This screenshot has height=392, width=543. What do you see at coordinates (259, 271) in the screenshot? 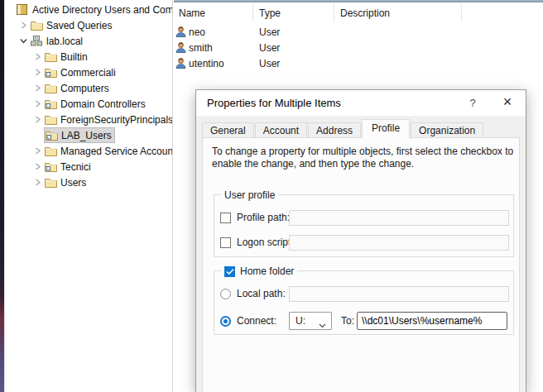
I see `home-folder-caption: Home folder` at bounding box center [259, 271].